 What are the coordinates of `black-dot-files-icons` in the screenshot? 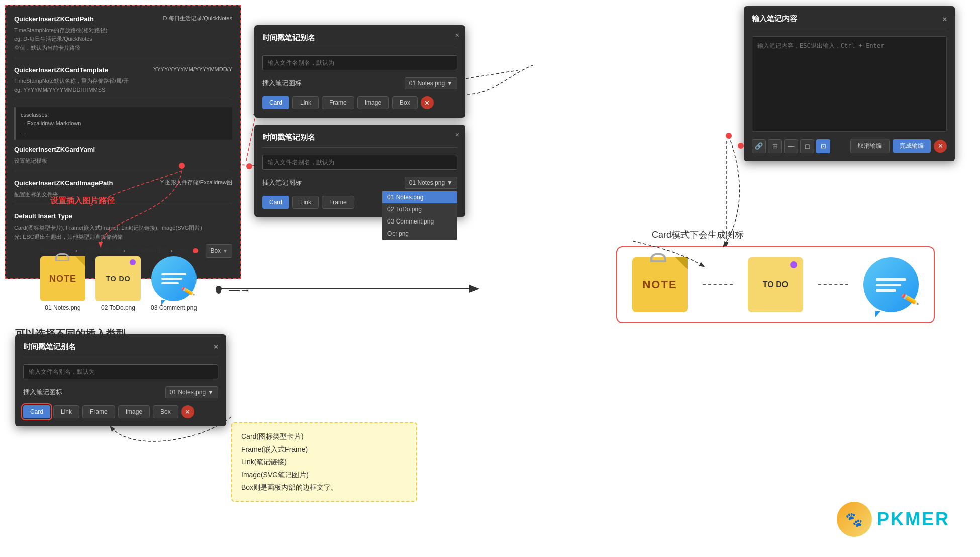 It's located at (219, 291).